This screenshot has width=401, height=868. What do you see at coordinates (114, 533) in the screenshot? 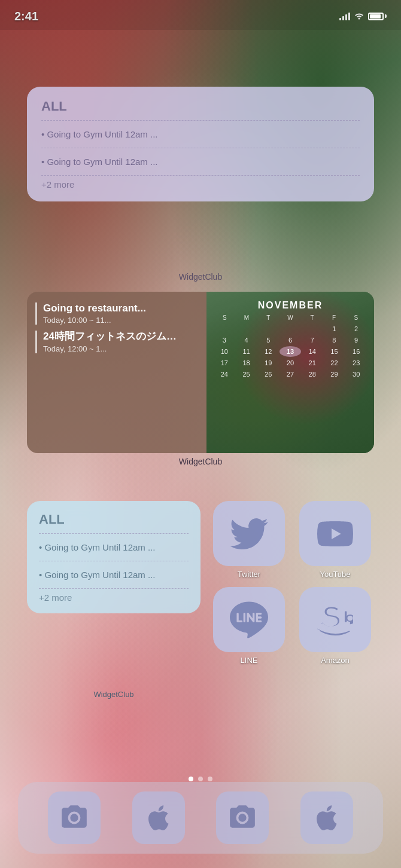
I see `divider-b1` at bounding box center [114, 533].